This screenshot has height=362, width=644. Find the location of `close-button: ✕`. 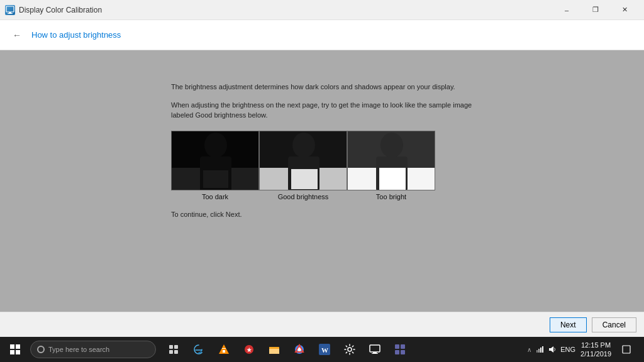

close-button: ✕ is located at coordinates (625, 10).